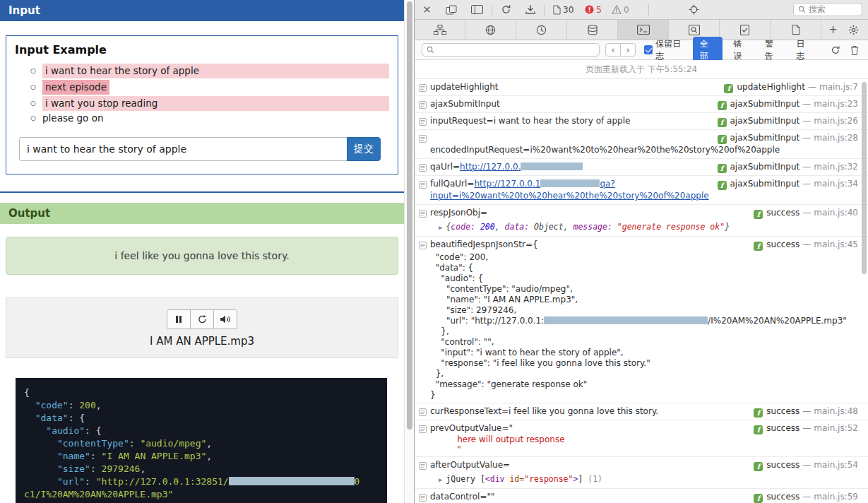  Describe the element at coordinates (202, 341) in the screenshot. I see `audio-filename: I AM AN APPLE.mp3` at that location.